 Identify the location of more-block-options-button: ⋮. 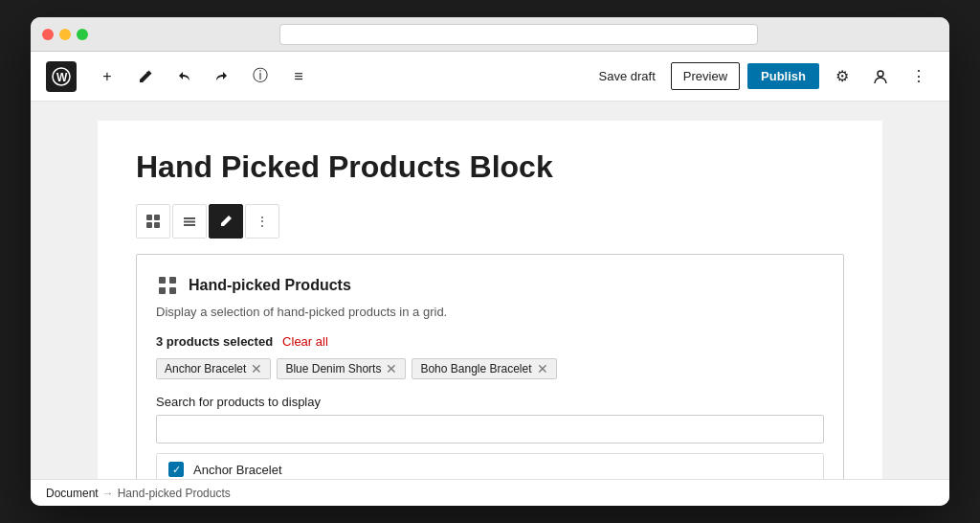
(262, 221).